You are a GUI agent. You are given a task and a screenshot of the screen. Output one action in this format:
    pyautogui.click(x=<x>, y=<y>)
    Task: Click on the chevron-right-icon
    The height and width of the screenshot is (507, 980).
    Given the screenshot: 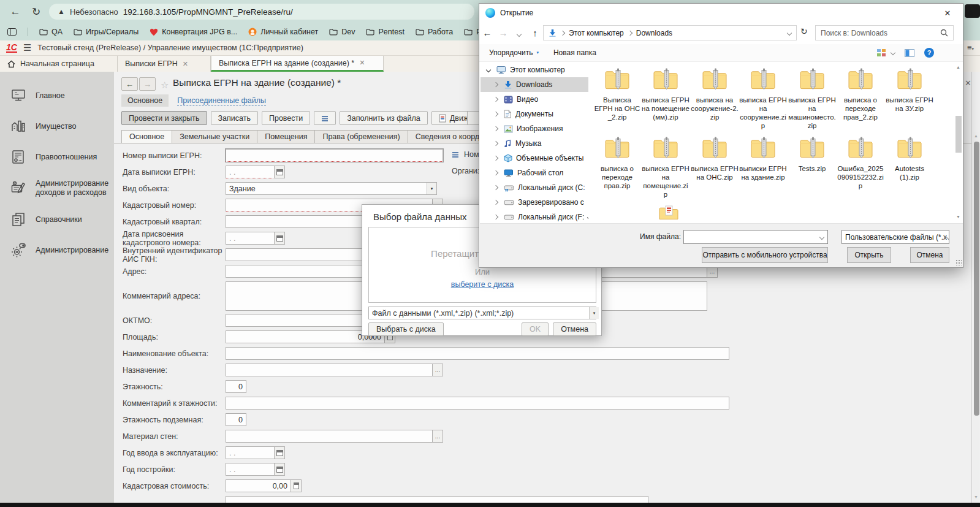 What is the action you would take?
    pyautogui.click(x=629, y=32)
    